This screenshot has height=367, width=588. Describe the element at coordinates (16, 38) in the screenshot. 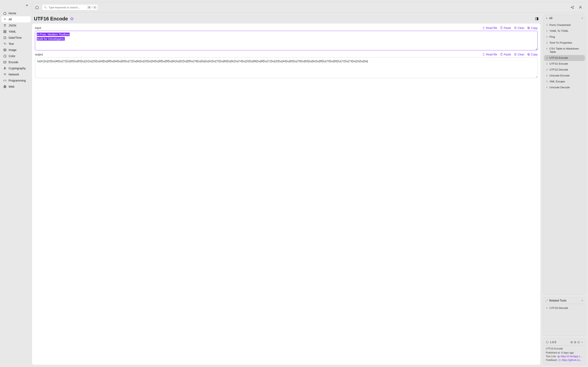

I see `sidebar-item-datetime: Date/Time` at that location.